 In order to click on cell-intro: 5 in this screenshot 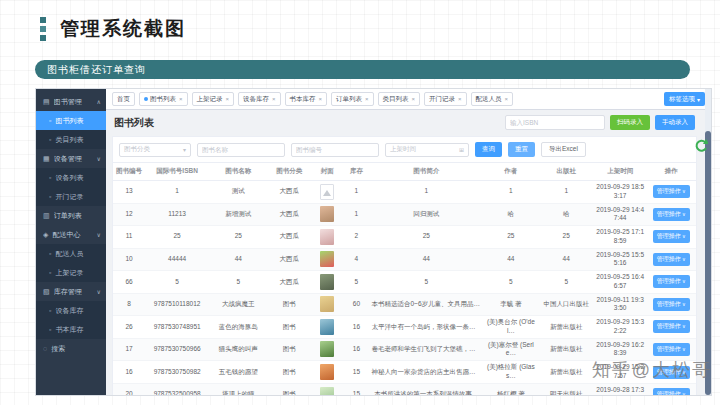, I will do `click(427, 282)`.